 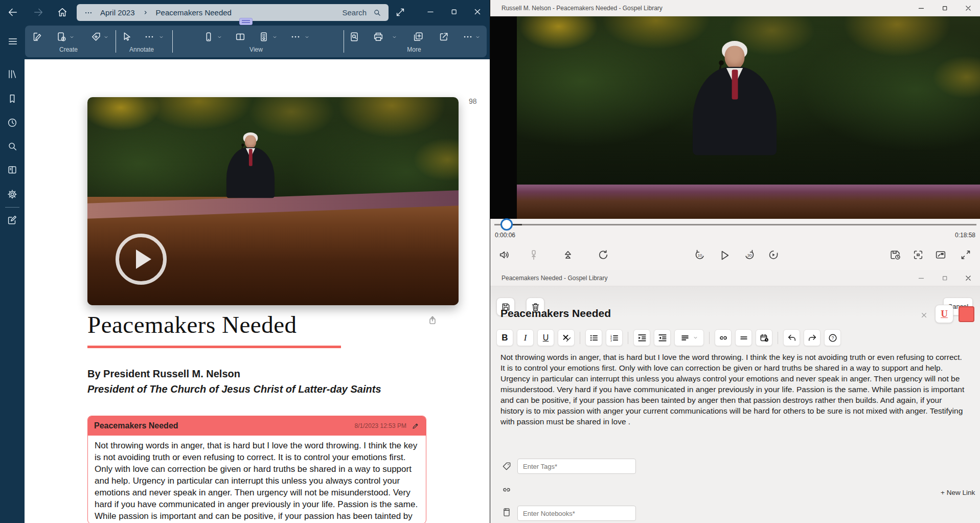 What do you see at coordinates (743, 337) in the screenshot?
I see `horizontal-rule-button` at bounding box center [743, 337].